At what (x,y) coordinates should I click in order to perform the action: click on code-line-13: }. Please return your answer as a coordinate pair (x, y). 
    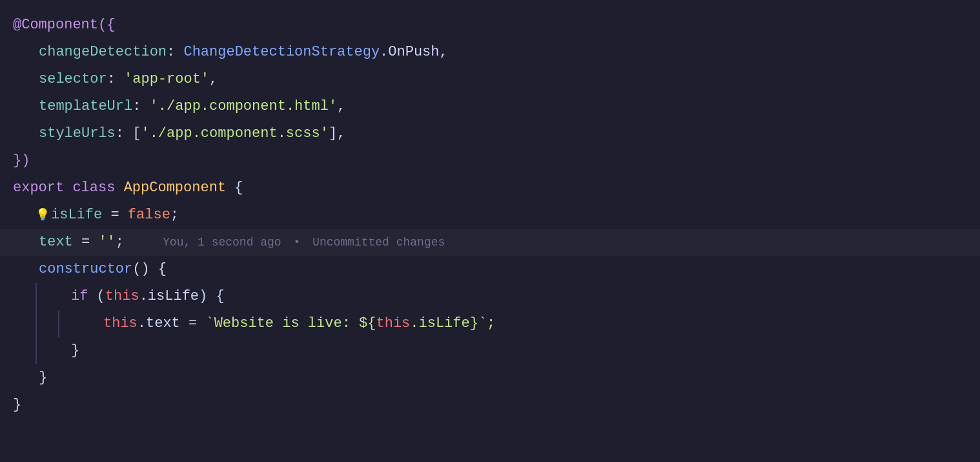
    Looking at the image, I should click on (490, 351).